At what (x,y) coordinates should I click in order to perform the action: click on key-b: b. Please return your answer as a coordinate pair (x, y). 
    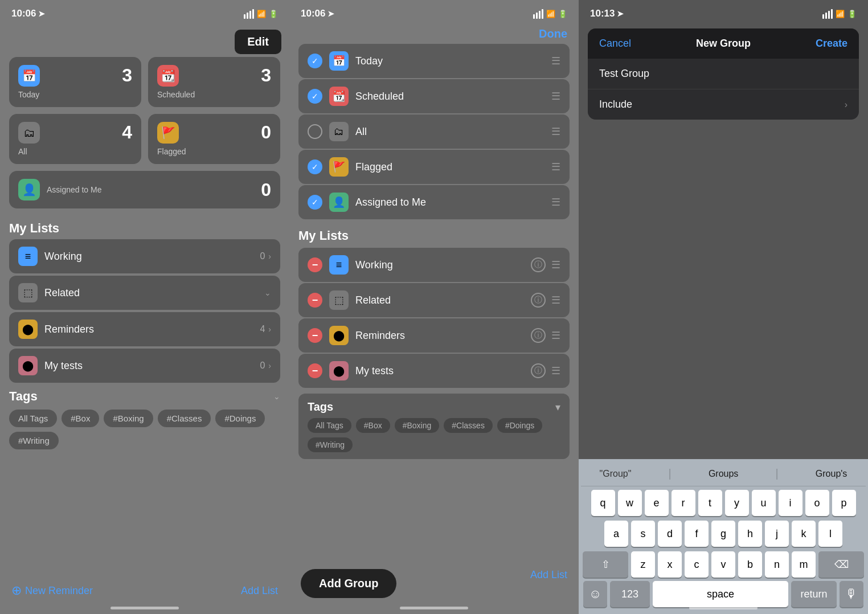
    Looking at the image, I should click on (750, 564).